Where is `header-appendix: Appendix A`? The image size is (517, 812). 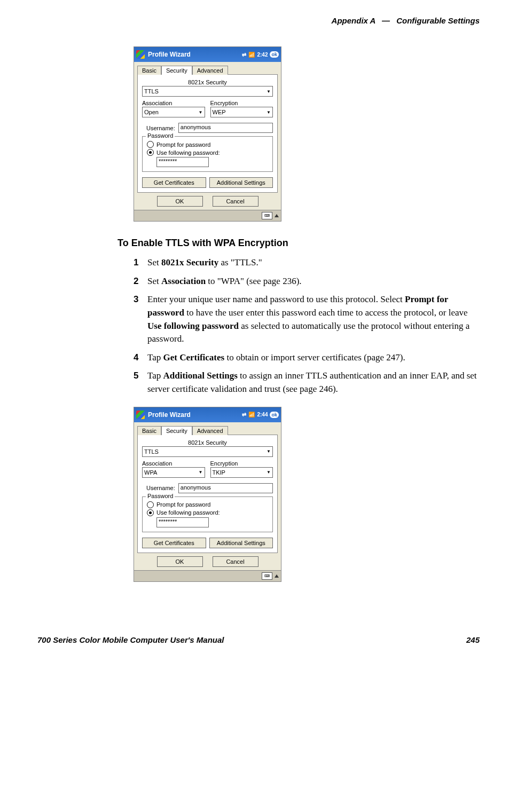 header-appendix: Appendix A is located at coordinates (354, 20).